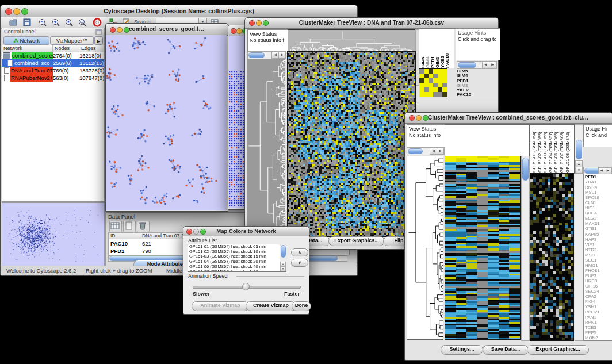 The width and height of the screenshot is (612, 364). What do you see at coordinates (116, 227) in the screenshot?
I see `attribute-select-icon` at bounding box center [116, 227].